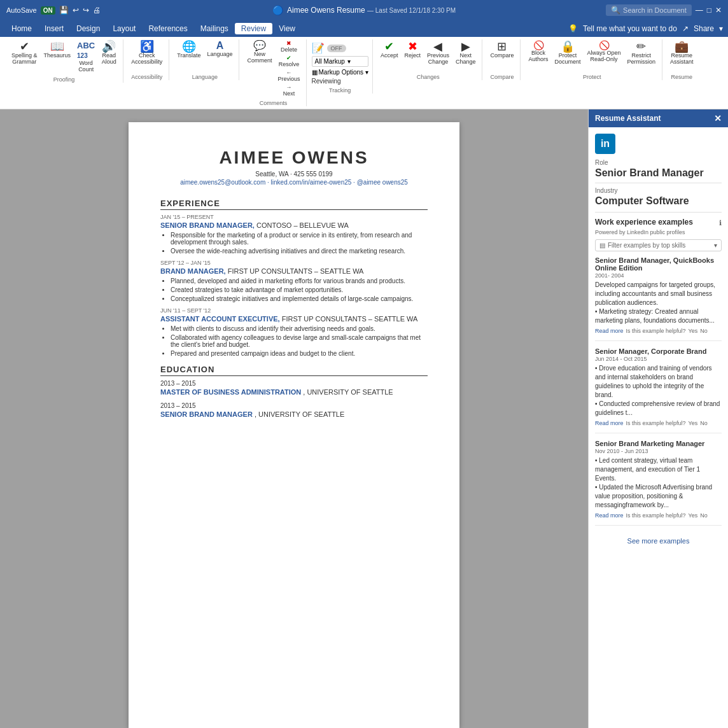 This screenshot has width=728, height=728. What do you see at coordinates (188, 50) in the screenshot?
I see `translate-button: 🌐 Translate` at bounding box center [188, 50].